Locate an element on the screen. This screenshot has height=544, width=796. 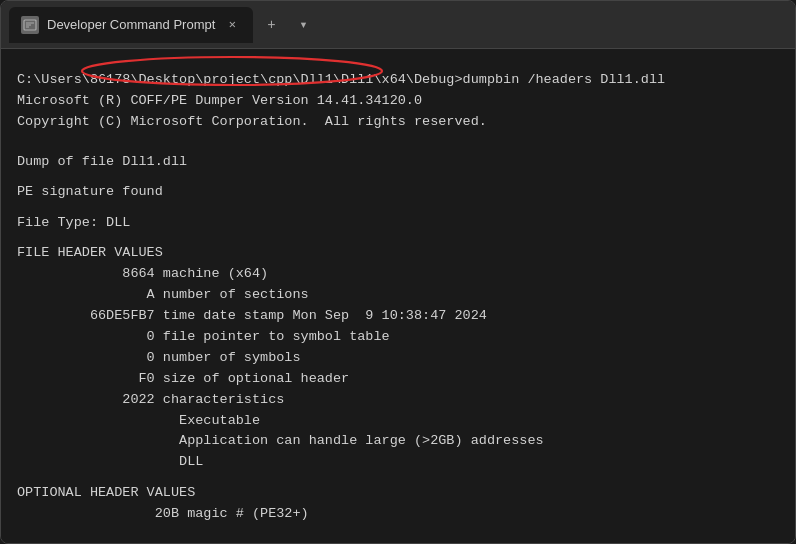
tab-title: Developer Command Prompt is located at coordinates (131, 24).